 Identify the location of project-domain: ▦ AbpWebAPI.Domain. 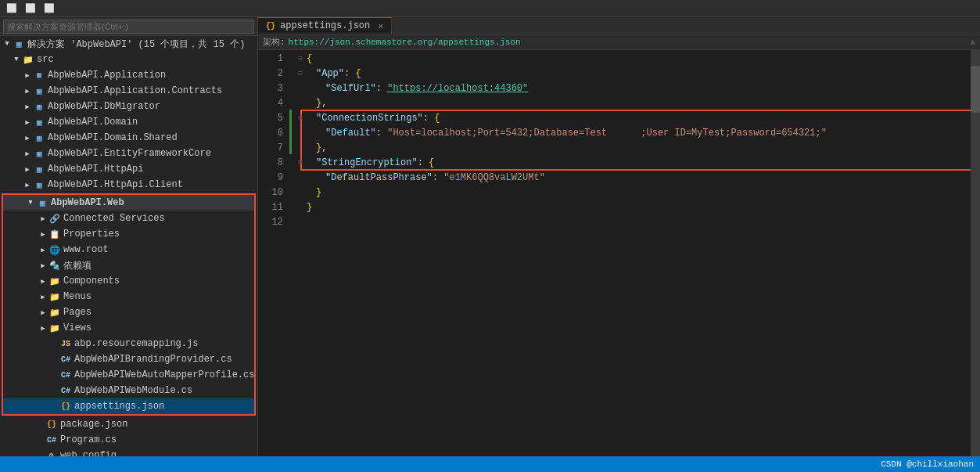
(128, 122).